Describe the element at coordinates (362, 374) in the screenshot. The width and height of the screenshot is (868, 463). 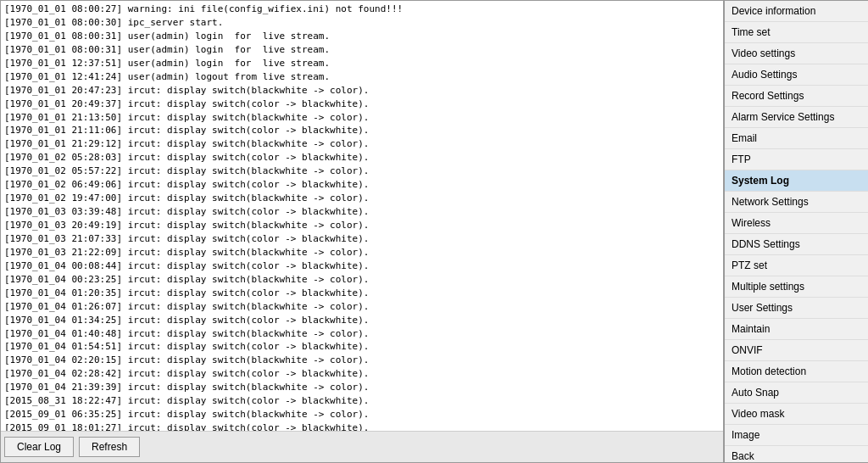
I see `log-entry: [1970_01_04 02:28:42] ircut: display swi…` at that location.